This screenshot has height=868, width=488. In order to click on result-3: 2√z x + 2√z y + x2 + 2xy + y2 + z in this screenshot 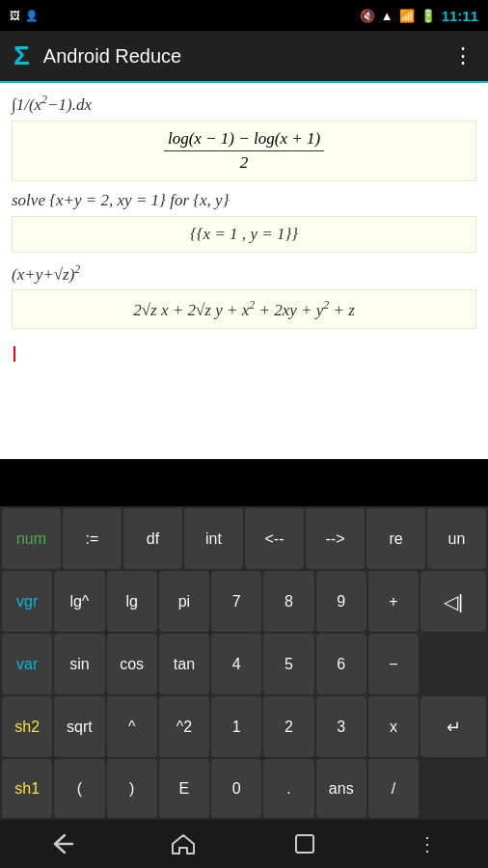, I will do `click(244, 309)`.